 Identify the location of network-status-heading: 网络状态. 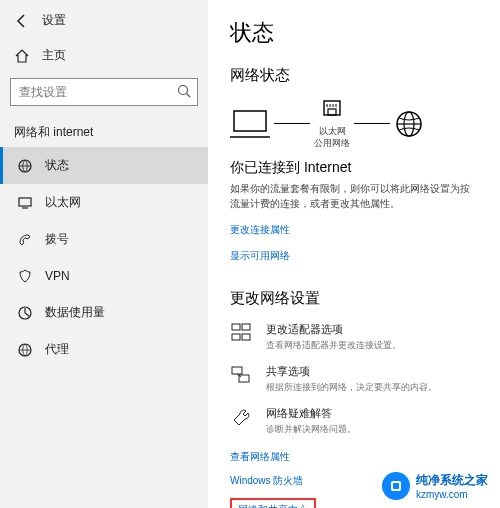
(354, 76).